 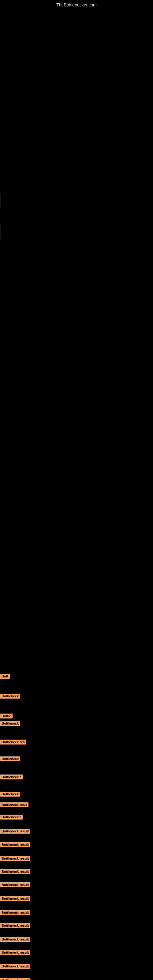 I want to click on bottleneck-label-22: Bottleneck result, so click(x=15, y=979).